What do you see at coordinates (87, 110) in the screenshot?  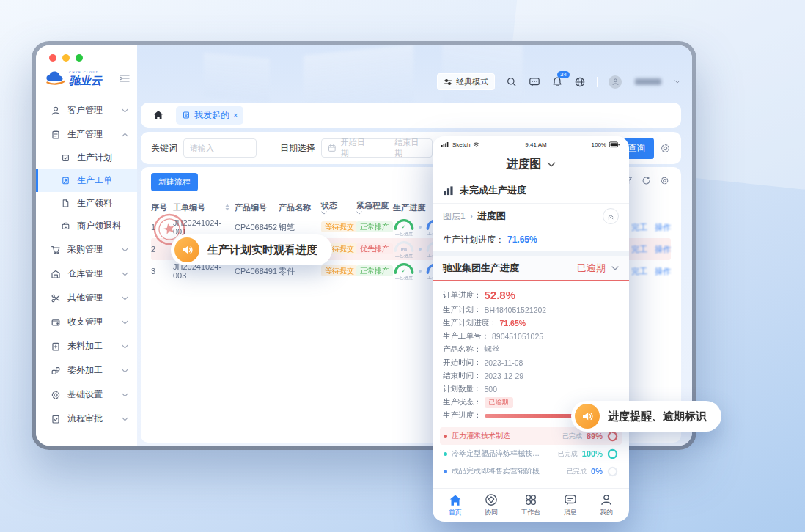 I see `sidebar-item-customer-mgmt: 客户管理` at bounding box center [87, 110].